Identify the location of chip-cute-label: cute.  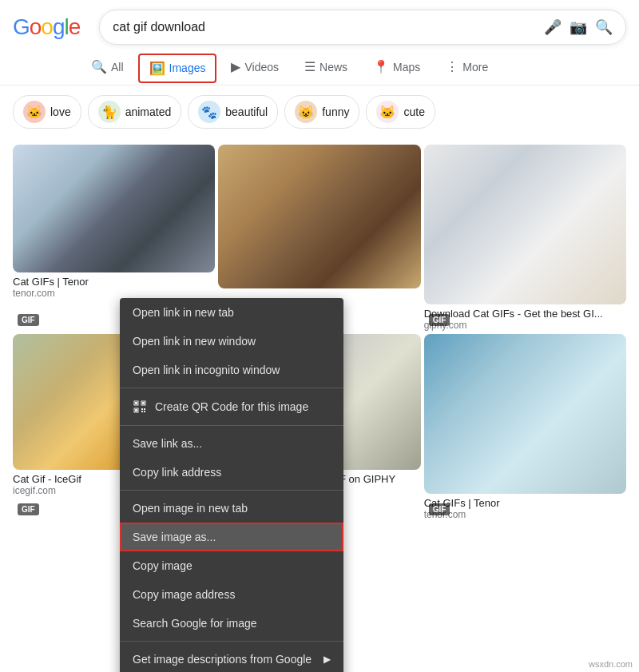
(414, 112).